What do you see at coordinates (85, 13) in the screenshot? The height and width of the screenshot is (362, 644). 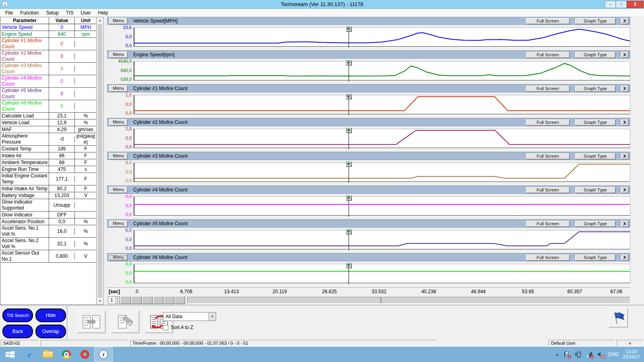 I see `menu-item-4: User` at bounding box center [85, 13].